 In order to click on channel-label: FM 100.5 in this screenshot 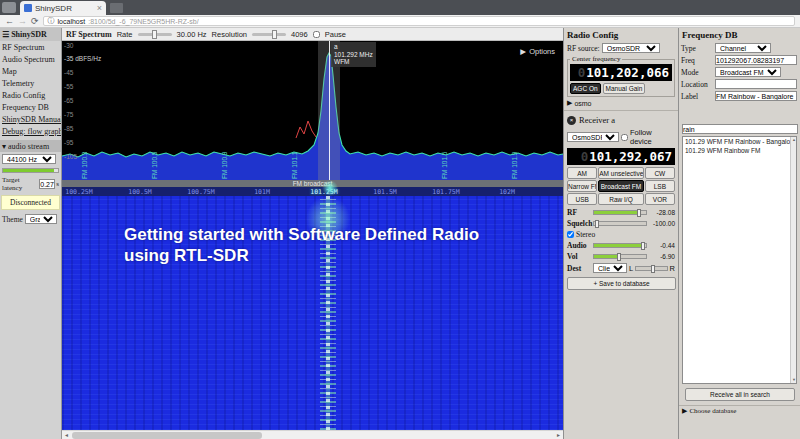, I will do `click(154, 166)`.